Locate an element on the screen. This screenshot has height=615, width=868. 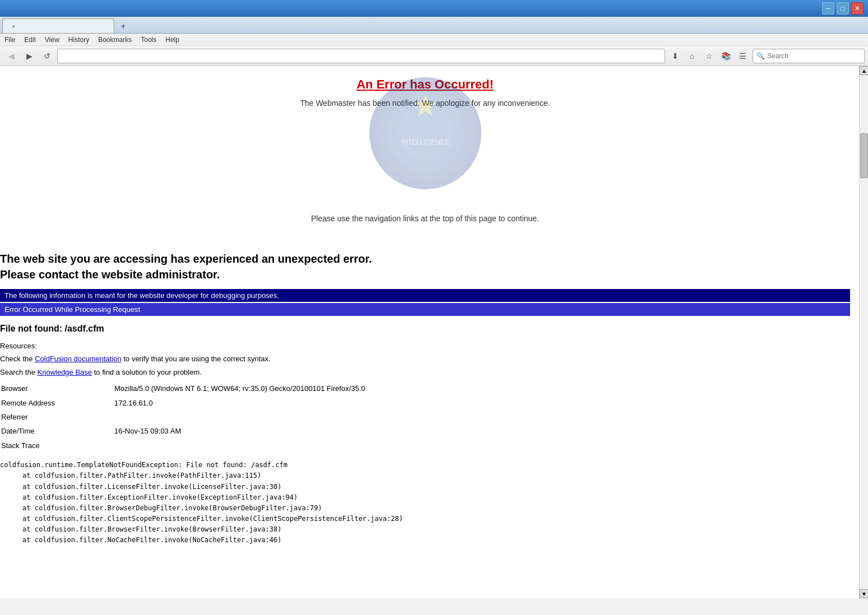
search-text: Search the is located at coordinates (19, 372).